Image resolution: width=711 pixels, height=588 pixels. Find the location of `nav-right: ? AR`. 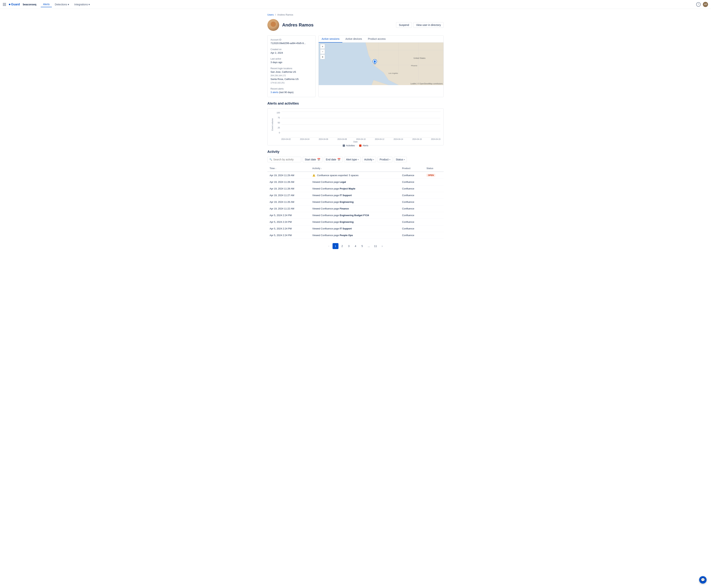

nav-right: ? AR is located at coordinates (702, 4).